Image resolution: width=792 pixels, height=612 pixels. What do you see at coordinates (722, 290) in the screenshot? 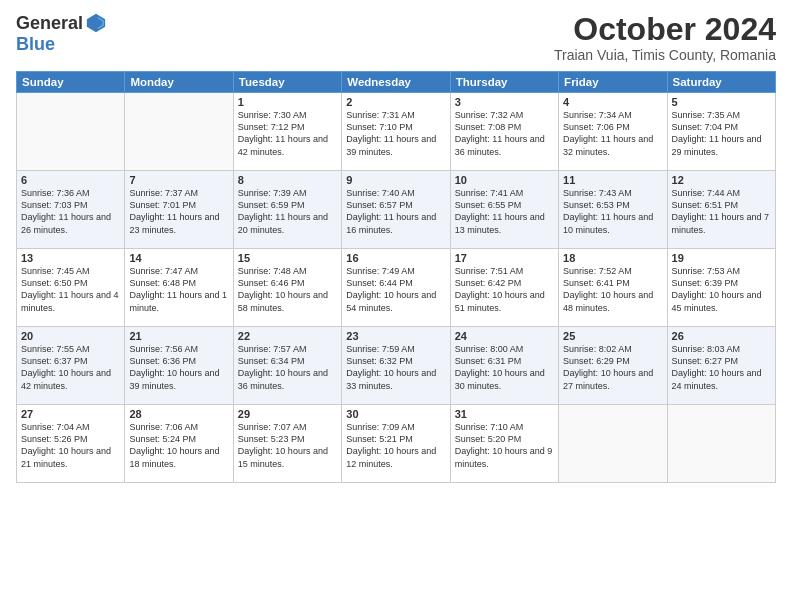
I see `day-info: Sunrise: 7:53 AM Sunset: 6:39 PM Dayligh…` at bounding box center [722, 290].